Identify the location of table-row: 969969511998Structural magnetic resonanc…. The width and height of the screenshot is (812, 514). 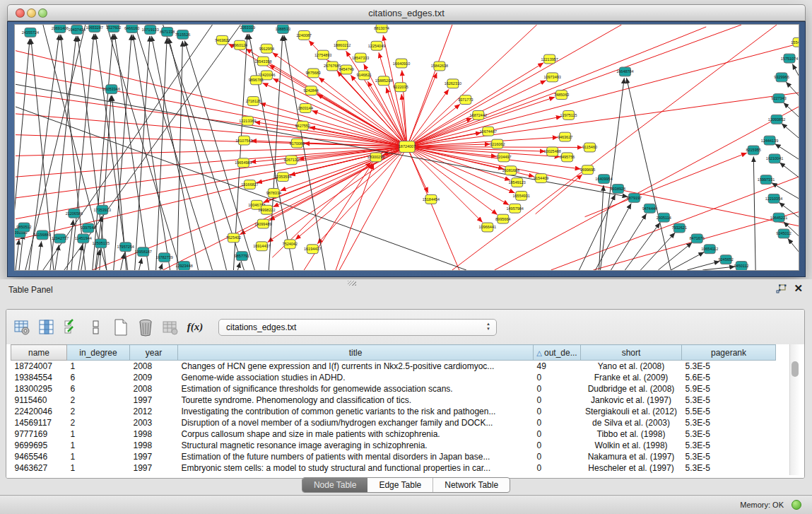
(401, 445).